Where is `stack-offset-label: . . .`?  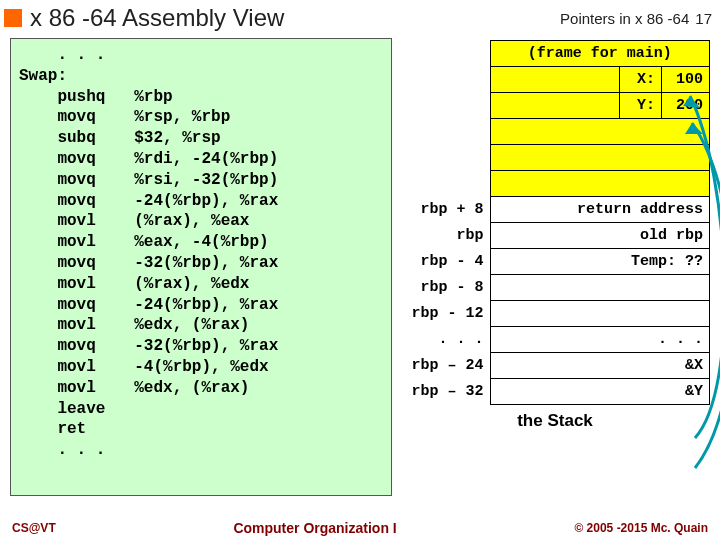 stack-offset-label: . . . is located at coordinates (445, 340).